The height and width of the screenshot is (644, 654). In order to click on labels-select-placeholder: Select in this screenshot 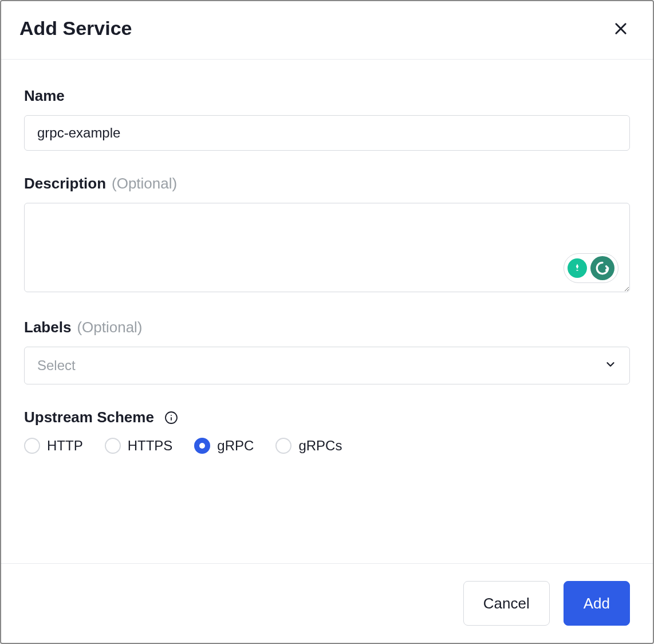, I will do `click(56, 366)`.